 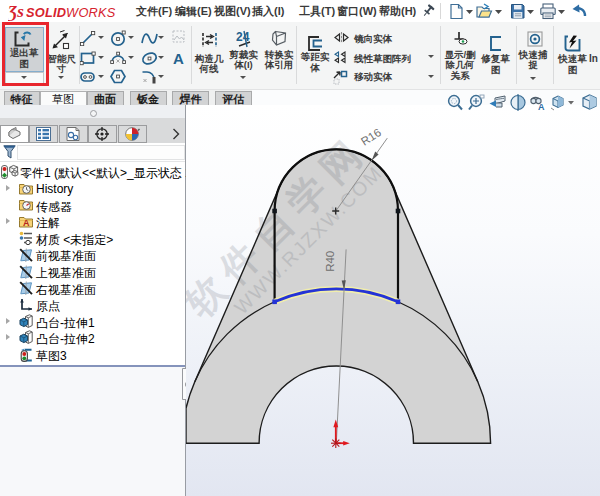 I want to click on svg-text: 24, so click(x=243, y=37).